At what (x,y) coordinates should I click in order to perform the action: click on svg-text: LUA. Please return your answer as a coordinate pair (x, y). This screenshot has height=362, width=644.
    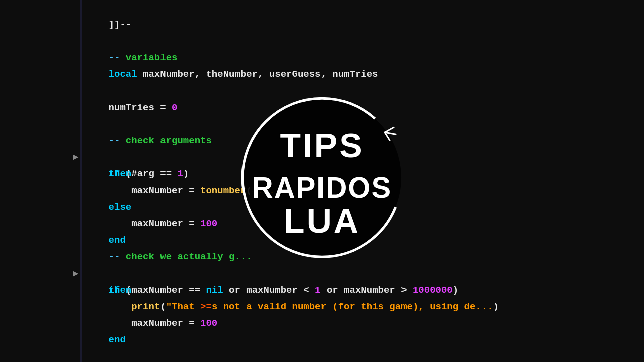
    Looking at the image, I should click on (322, 221).